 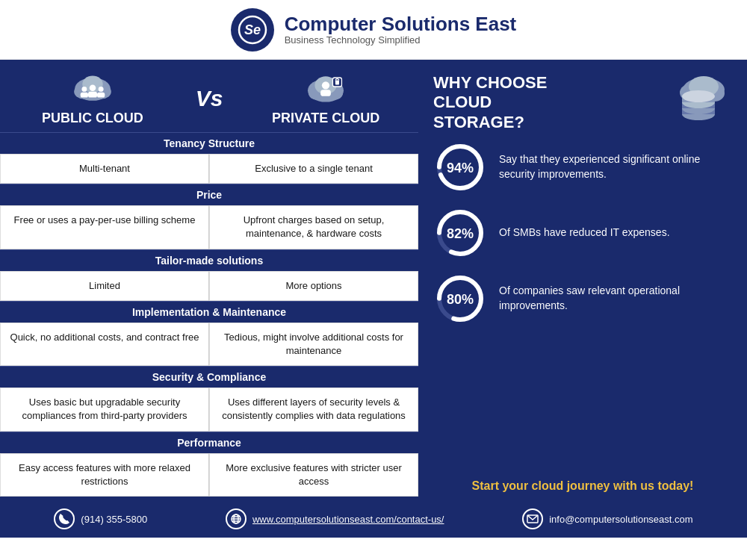 What do you see at coordinates (314, 344) in the screenshot?
I see `private-cell: Tedious, might involve additional costs …` at bounding box center [314, 344].